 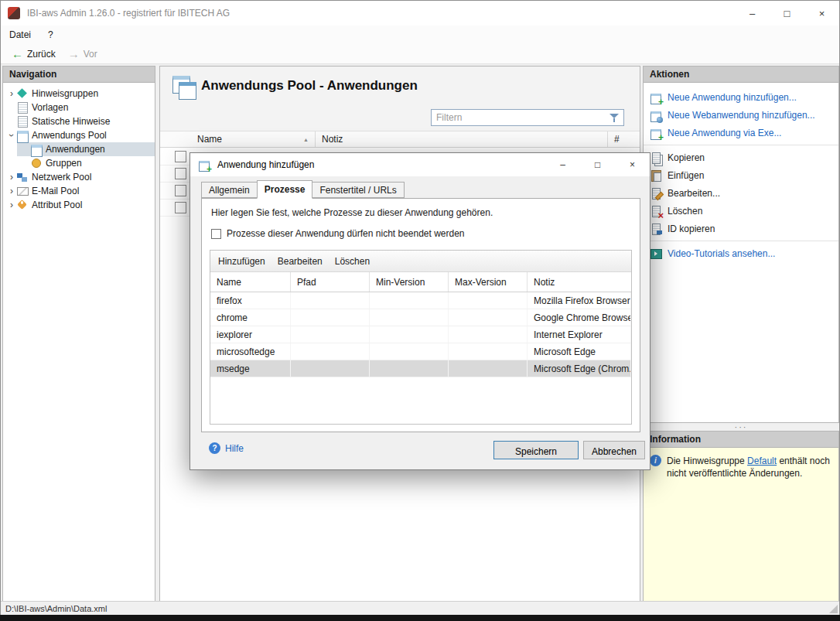 I want to click on process-row-firefox: firefox Mozilla Firefox Browser, so click(x=421, y=301).